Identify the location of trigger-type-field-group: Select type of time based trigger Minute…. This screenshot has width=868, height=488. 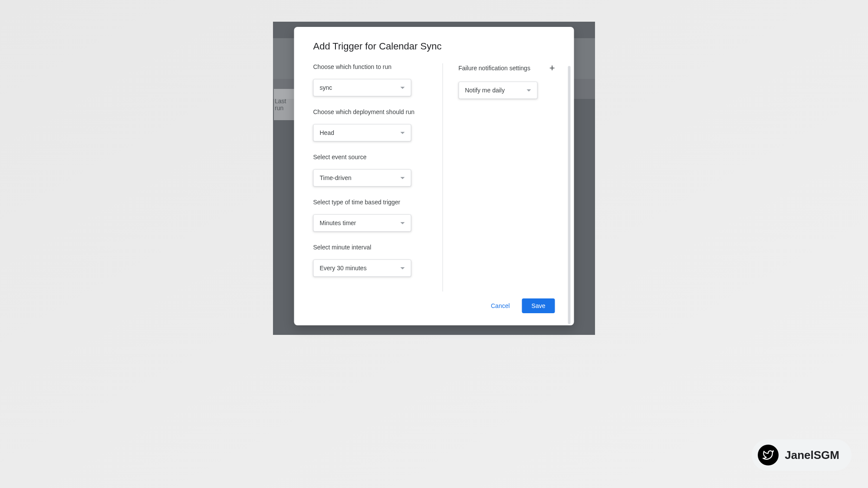
(370, 215).